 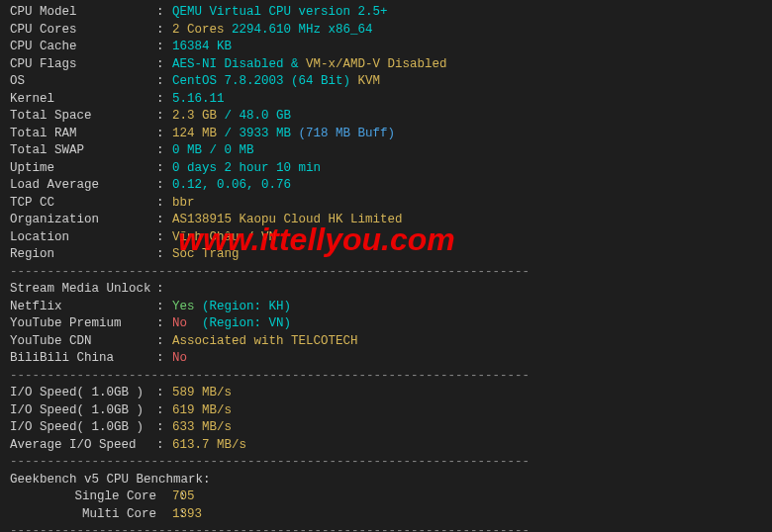 What do you see at coordinates (187, 514) in the screenshot?
I see `value-geekbench-multi: 1393` at bounding box center [187, 514].